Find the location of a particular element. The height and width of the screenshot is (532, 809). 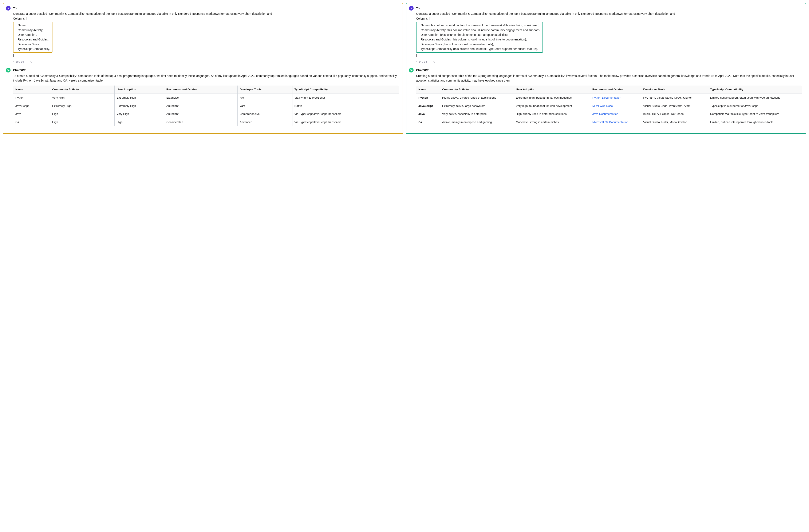

th-user-adoption: User Adoption is located at coordinates (552, 90).